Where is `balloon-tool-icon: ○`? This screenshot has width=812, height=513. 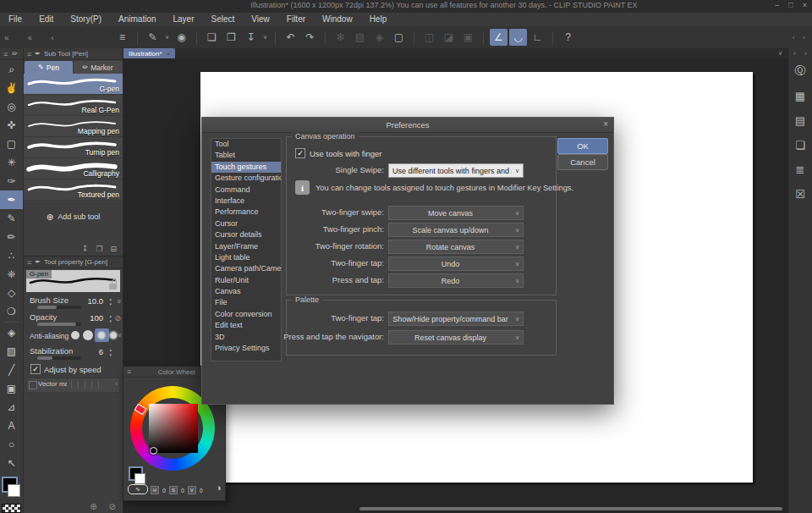 balloon-tool-icon: ○ is located at coordinates (12, 444).